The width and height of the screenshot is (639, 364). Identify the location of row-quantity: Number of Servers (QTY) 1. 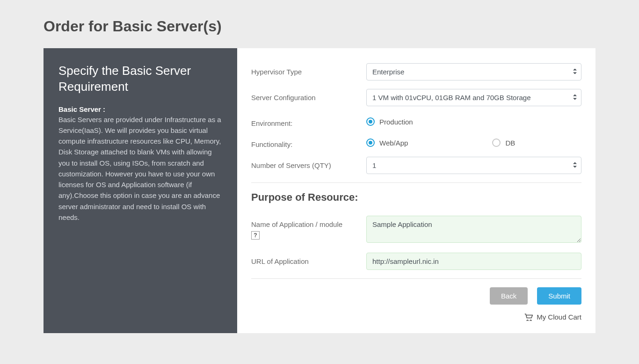
(416, 166).